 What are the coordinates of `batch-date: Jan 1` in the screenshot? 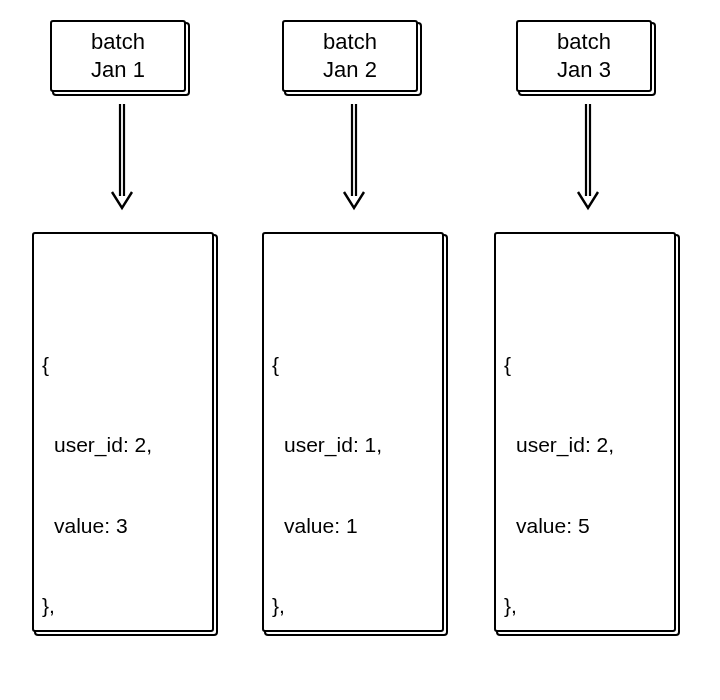 It's located at (118, 70).